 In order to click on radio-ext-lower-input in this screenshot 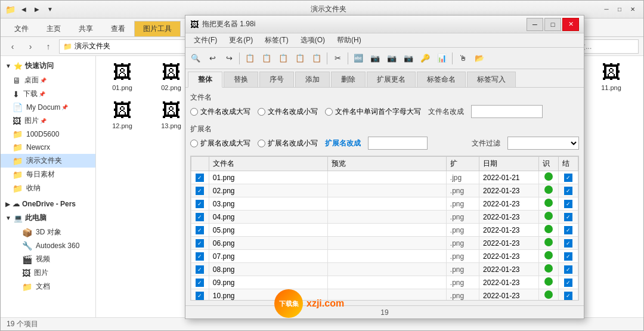, I will do `click(261, 143)`.